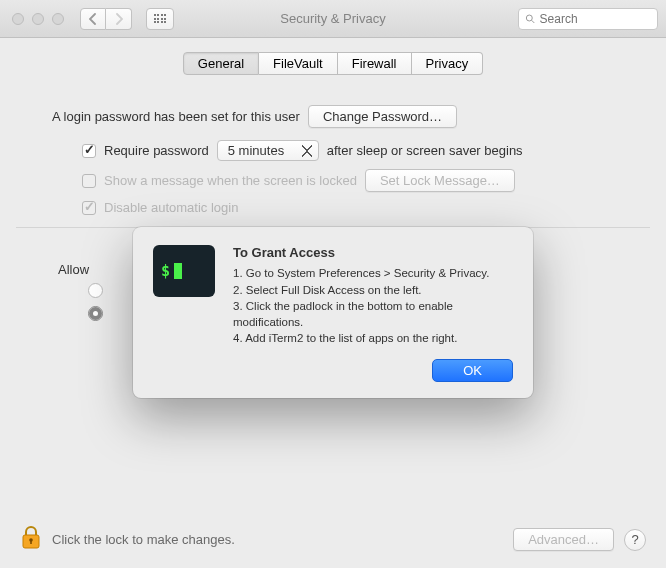 This screenshot has width=666, height=568. I want to click on dialog-step: 2. Select Full Disk Access on the left., so click(373, 291).